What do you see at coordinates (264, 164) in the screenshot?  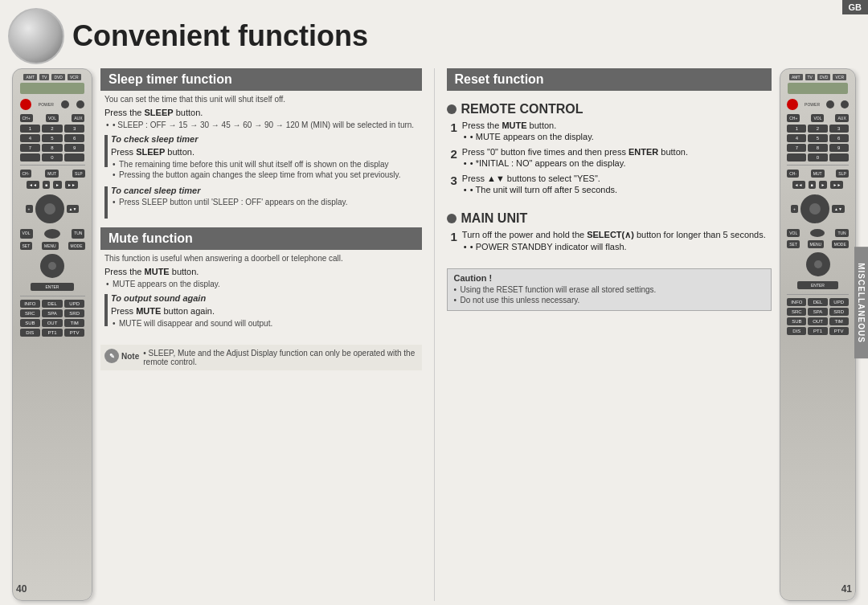 I see `check-sleep-bullet-1: The remaining time before this unit will…` at bounding box center [264, 164].